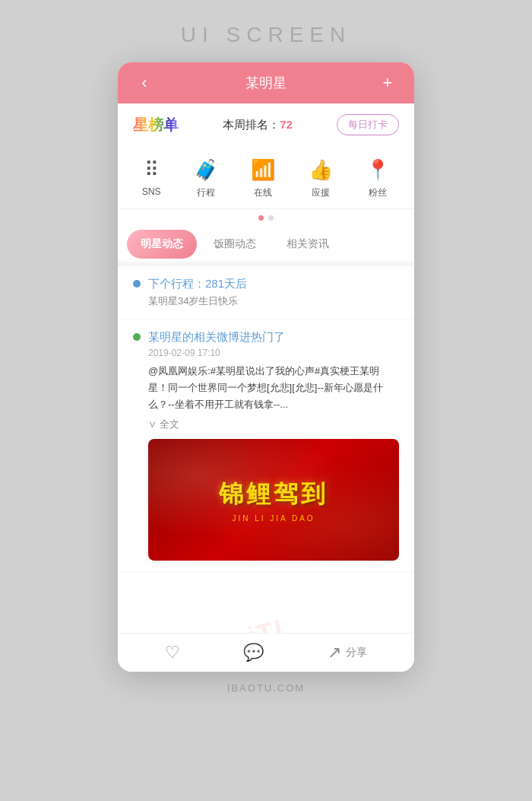  I want to click on comment-button: 💬, so click(254, 653).